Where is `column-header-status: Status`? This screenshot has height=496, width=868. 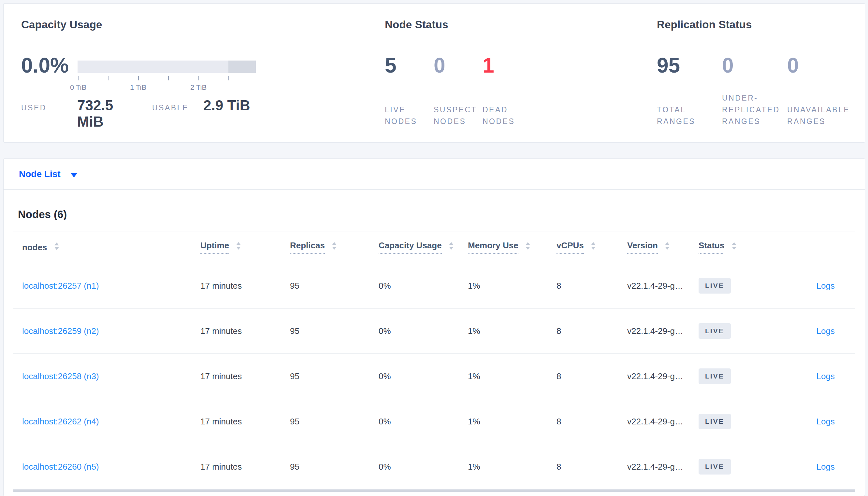 column-header-status: Status is located at coordinates (738, 247).